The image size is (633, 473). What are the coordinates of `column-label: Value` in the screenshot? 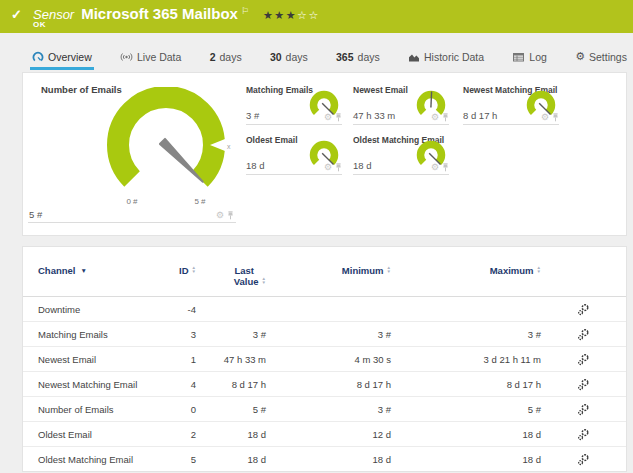 It's located at (246, 282).